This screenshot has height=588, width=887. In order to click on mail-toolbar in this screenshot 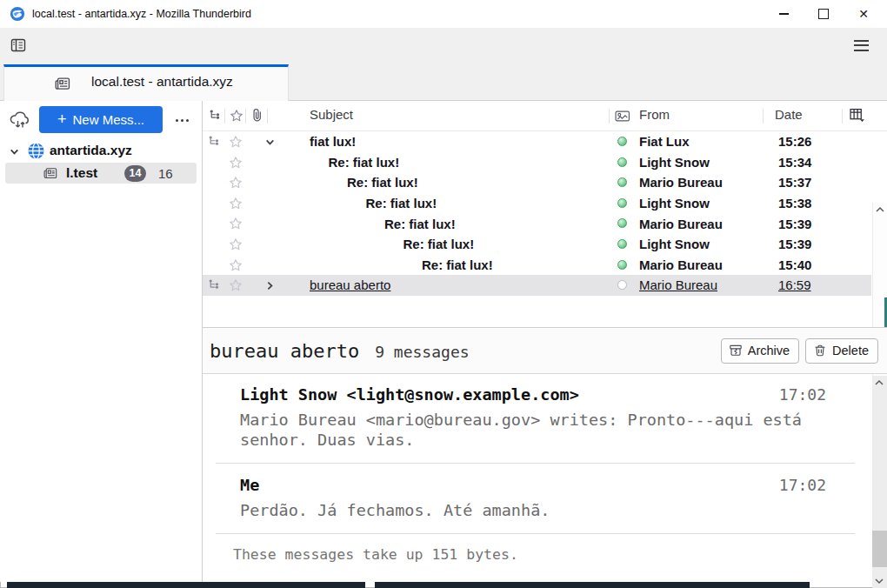, I will do `click(444, 45)`.